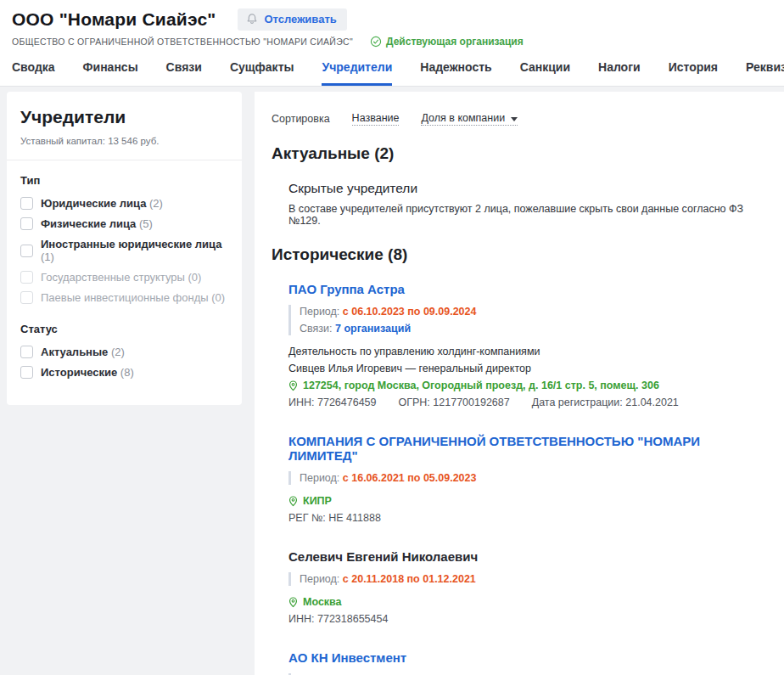 This screenshot has width=784, height=675. What do you see at coordinates (262, 73) in the screenshot?
I see `tab: Сущфакты` at bounding box center [262, 73].